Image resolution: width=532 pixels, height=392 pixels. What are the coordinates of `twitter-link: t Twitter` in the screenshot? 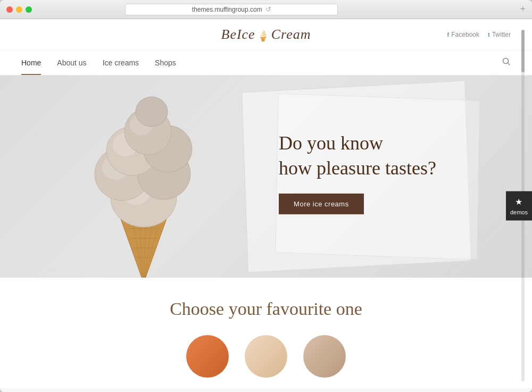 It's located at (499, 35).